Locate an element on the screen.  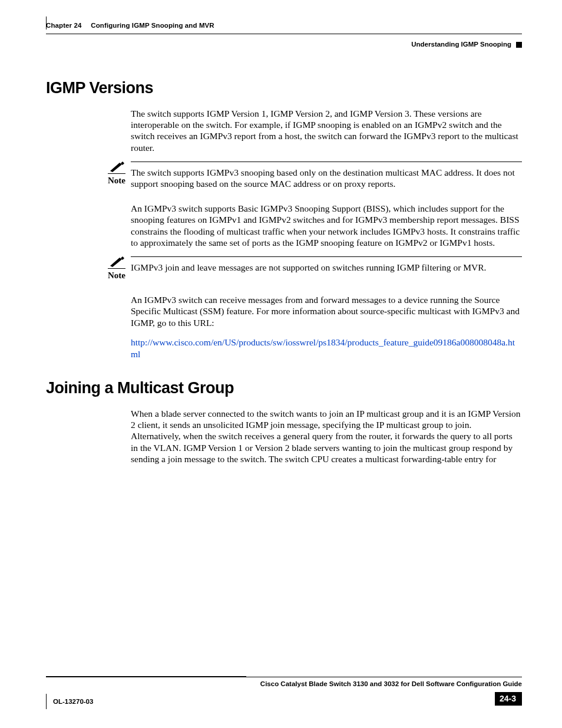
page-number-badge: 24-3 is located at coordinates (508, 699).